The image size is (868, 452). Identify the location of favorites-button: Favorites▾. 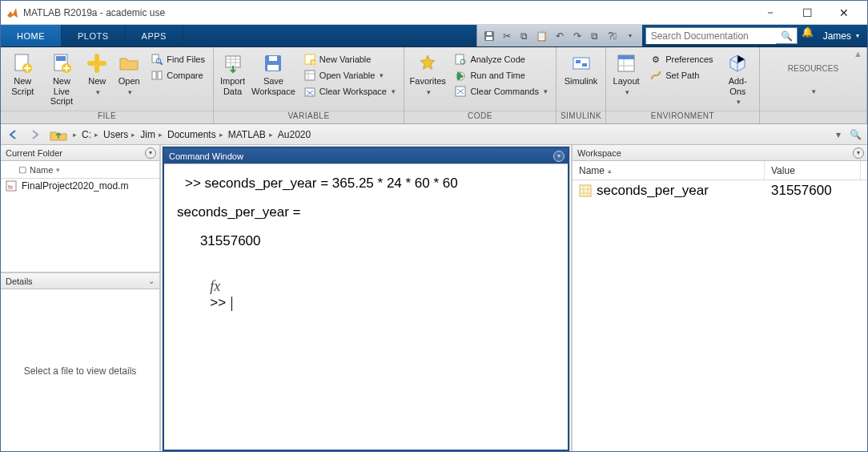
(428, 74).